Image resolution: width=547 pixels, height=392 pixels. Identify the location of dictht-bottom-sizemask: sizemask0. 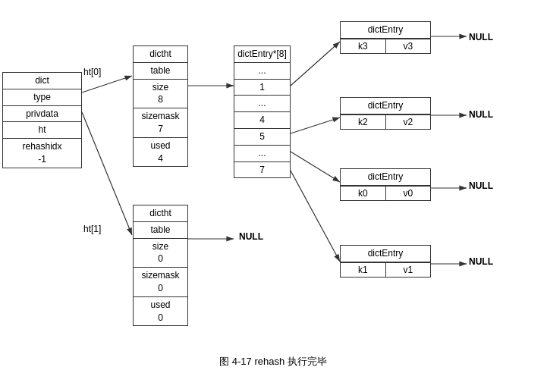
(161, 282).